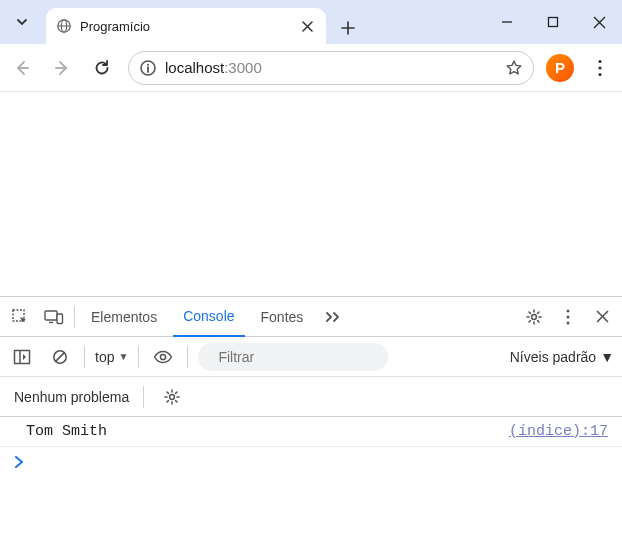  Describe the element at coordinates (311, 317) in the screenshot. I see `devtools-tabbar: Elementos Console Fontes` at that location.